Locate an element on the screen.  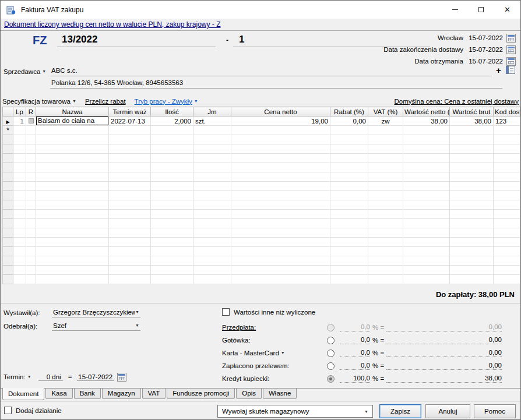
col-ilosc: Ilość is located at coordinates (173, 112).